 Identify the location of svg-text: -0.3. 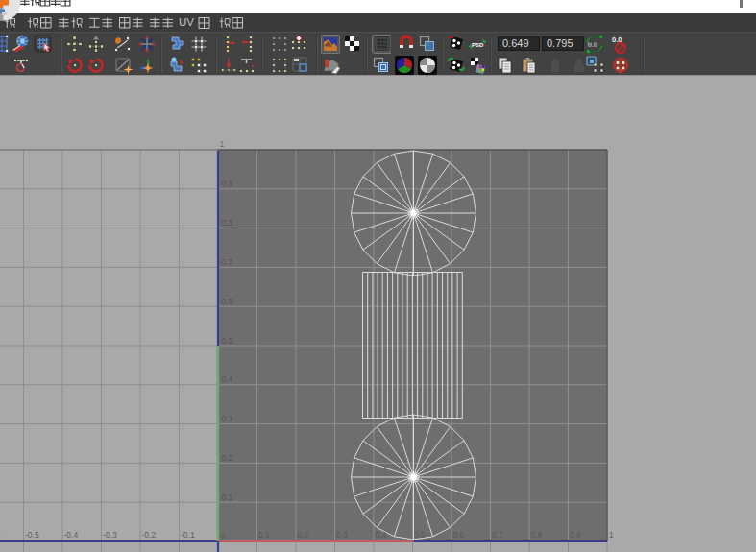
(110, 535).